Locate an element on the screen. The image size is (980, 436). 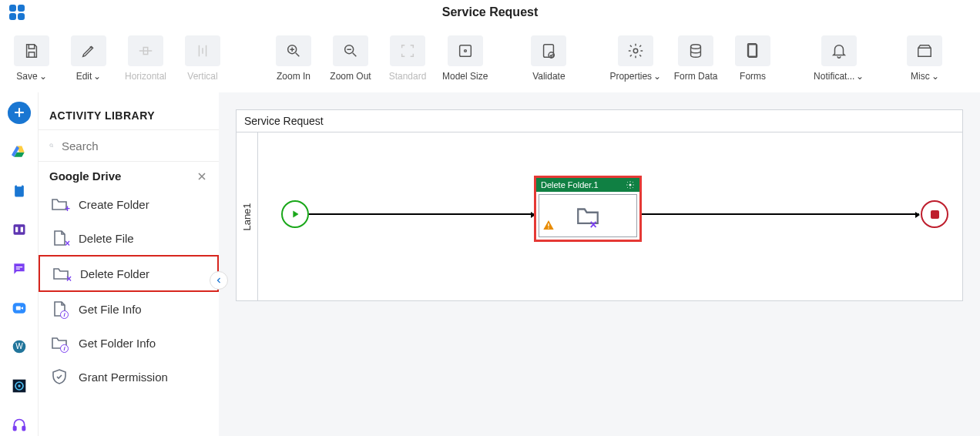
connector is located at coordinates (780, 214).